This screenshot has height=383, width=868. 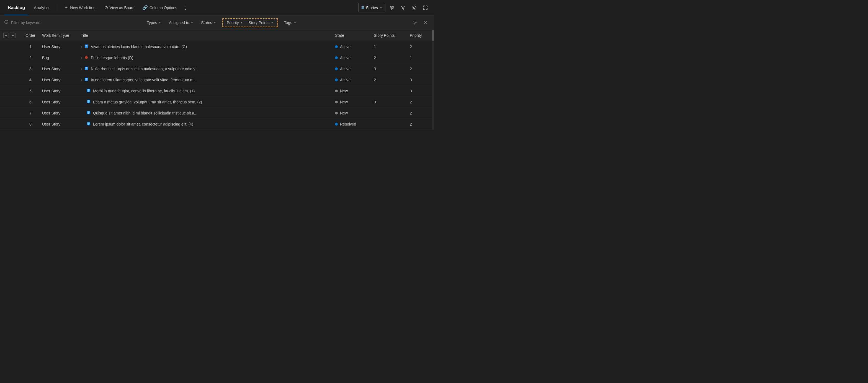 What do you see at coordinates (261, 23) in the screenshot?
I see `story-points-filter: Story Points ▼` at bounding box center [261, 23].